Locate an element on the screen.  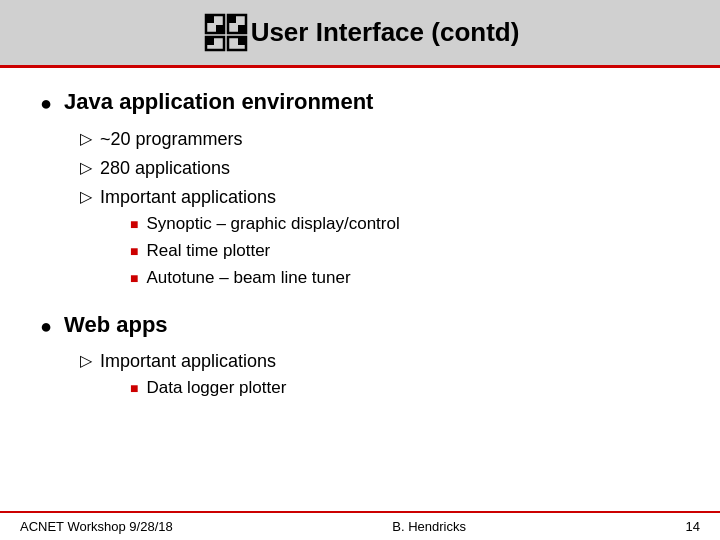
logo-icon is located at coordinates (226, 32).